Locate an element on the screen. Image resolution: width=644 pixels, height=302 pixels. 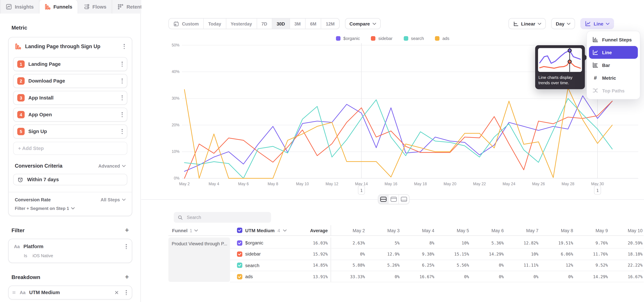
advanced-dropdown: Advanced is located at coordinates (112, 166).